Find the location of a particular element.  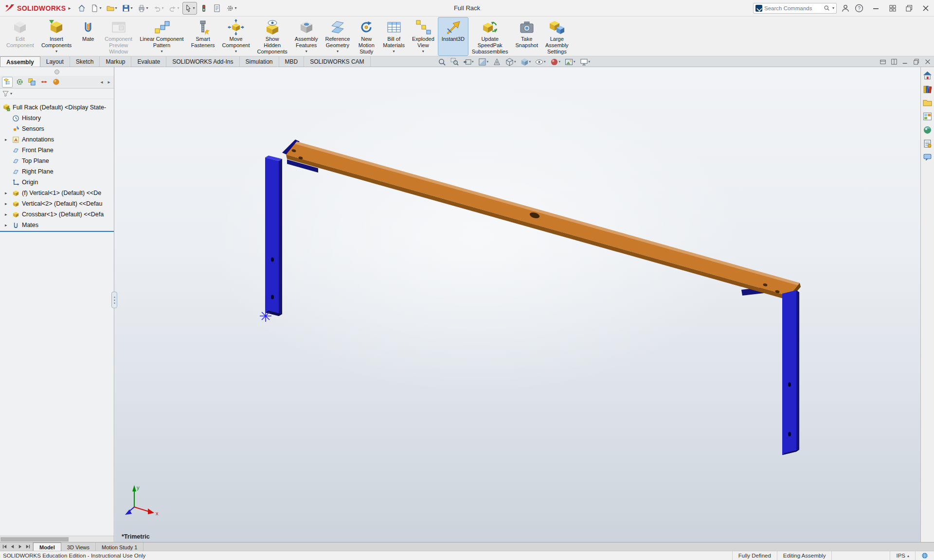

file-properties-button is located at coordinates (217, 8).